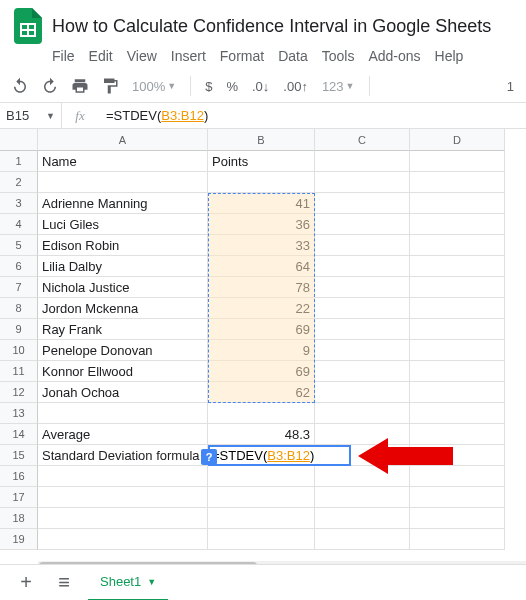 The image size is (526, 600). Describe the element at coordinates (123, 266) in the screenshot. I see `cell-A6: Lilia Dalby` at that location.